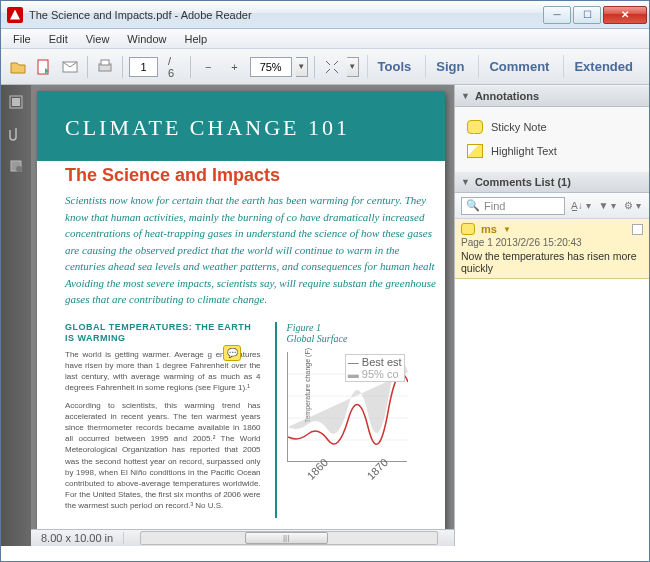 This screenshot has height=562, width=650. Describe the element at coordinates (70, 67) in the screenshot. I see `email-icon` at that location.